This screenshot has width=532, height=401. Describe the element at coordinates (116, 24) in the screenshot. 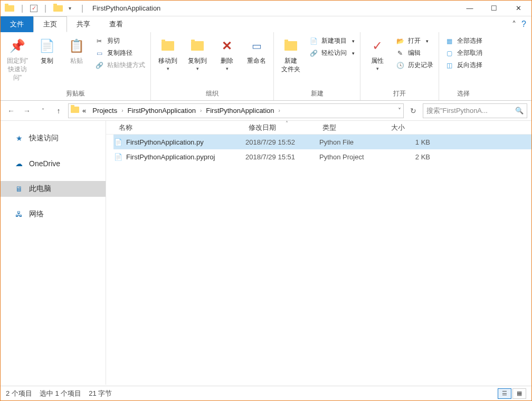

I see `tab-view: 查看` at that location.